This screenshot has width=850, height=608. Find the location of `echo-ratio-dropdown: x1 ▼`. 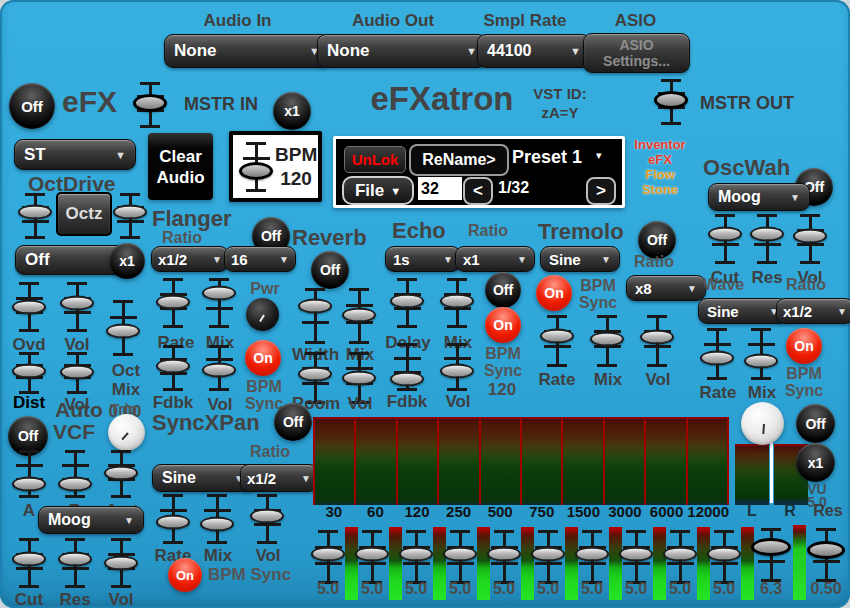

echo-ratio-dropdown: x1 ▼ is located at coordinates (495, 259).